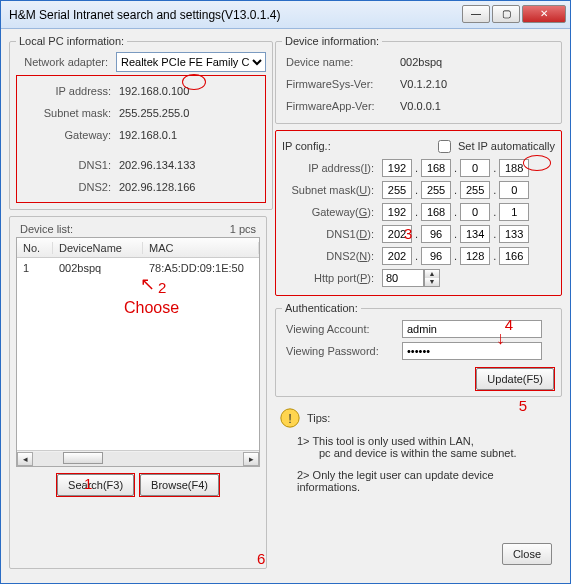 The image size is (571, 584). I want to click on cfg-gw-field: ..., so click(456, 212).